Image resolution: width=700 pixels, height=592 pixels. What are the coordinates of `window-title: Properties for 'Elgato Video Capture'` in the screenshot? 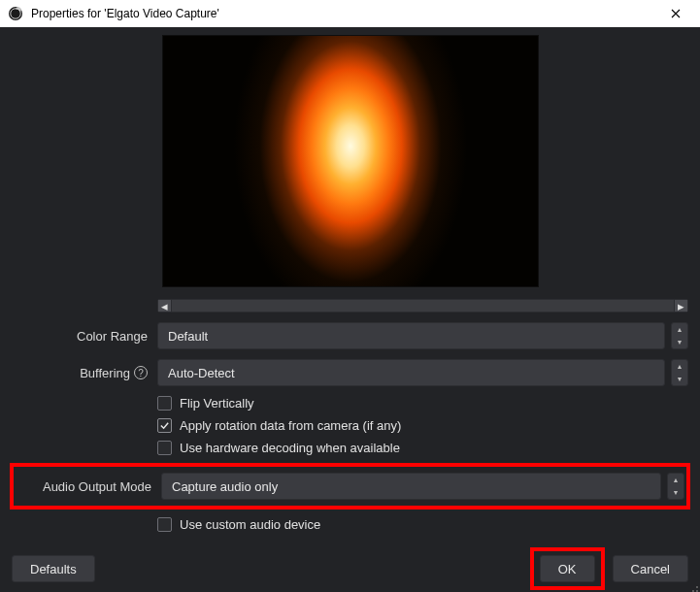 It's located at (344, 14).